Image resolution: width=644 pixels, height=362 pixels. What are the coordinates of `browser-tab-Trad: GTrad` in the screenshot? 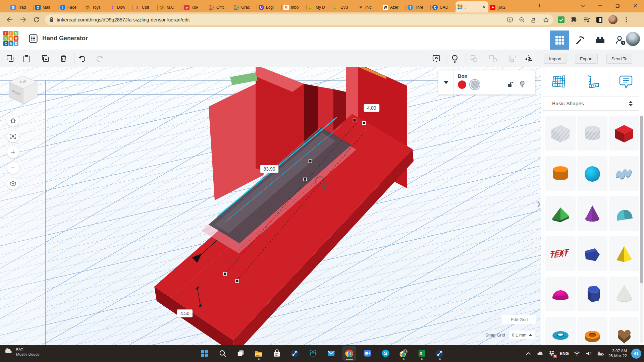 It's located at (21, 7).